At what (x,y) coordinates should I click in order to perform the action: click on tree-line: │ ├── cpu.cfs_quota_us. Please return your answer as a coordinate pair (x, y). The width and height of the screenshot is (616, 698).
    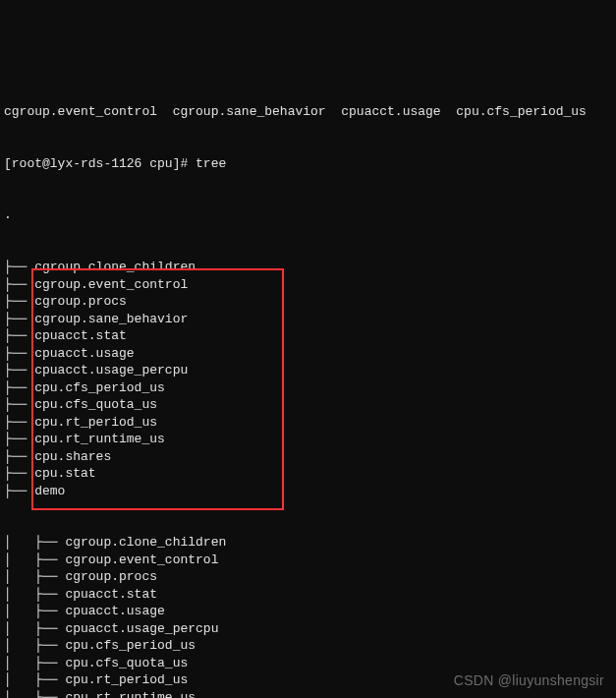
    Looking at the image, I should click on (308, 664).